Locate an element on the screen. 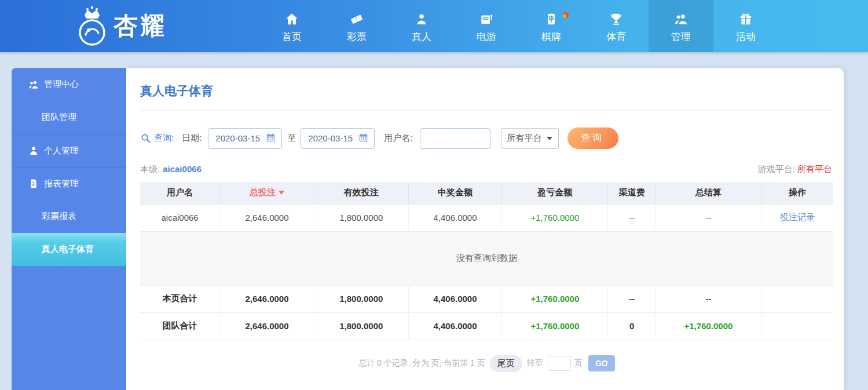 This screenshot has width=868, height=390. live-person-icon is located at coordinates (422, 18).